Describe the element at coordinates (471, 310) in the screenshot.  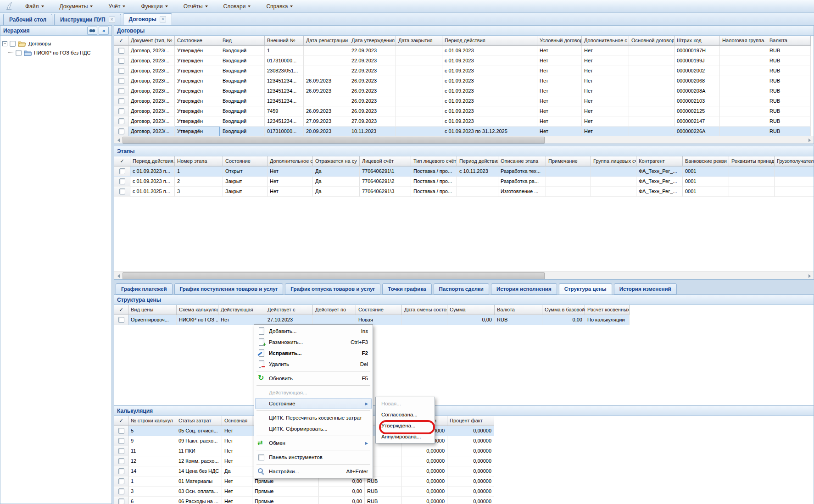
I see `column-header: Сумма` at that location.